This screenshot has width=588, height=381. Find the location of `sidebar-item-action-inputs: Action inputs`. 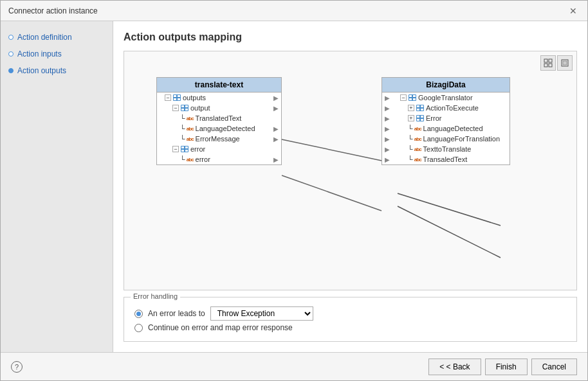

sidebar-item-action-inputs: Action inputs is located at coordinates (57, 54).